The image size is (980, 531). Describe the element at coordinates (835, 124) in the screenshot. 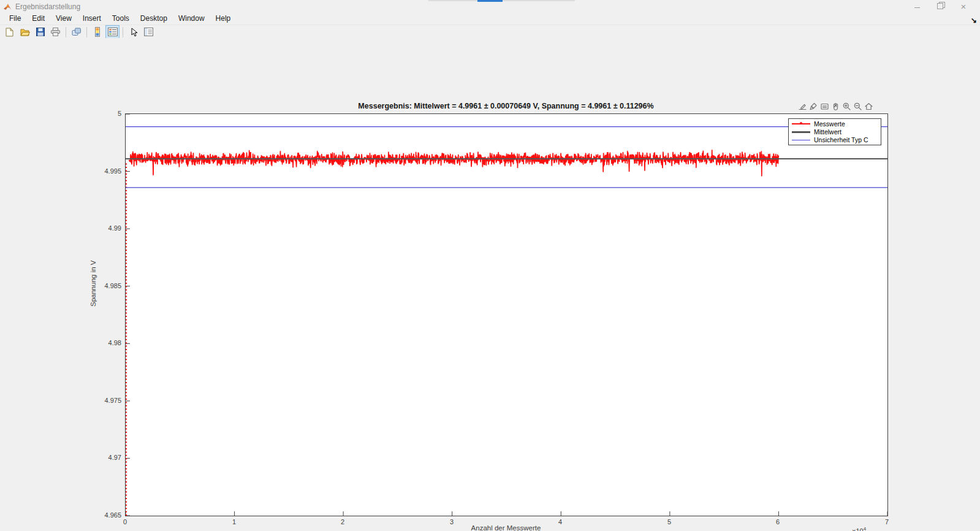

I see `legend-entry-messwerte: Messwerte` at that location.